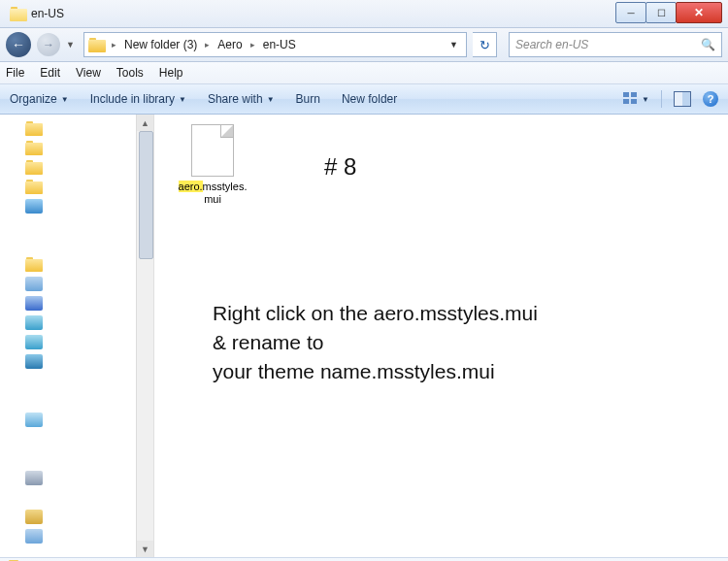 The width and height of the screenshot is (728, 561). Describe the element at coordinates (146, 549) in the screenshot. I see `scroll-down-button: ▼` at that location.